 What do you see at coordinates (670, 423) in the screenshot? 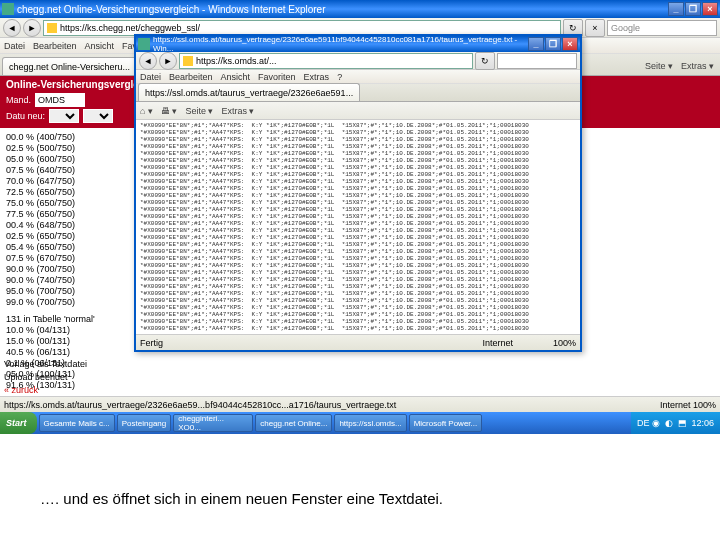
I see `tray-icon: ◐` at bounding box center [670, 423].